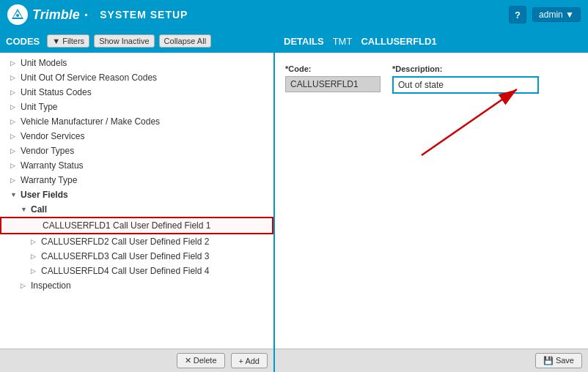 The image size is (588, 372). I want to click on tree-item-calluserfld3: ▷ CALLUSERFLD3 Call User Defined Field 3, so click(136, 256).